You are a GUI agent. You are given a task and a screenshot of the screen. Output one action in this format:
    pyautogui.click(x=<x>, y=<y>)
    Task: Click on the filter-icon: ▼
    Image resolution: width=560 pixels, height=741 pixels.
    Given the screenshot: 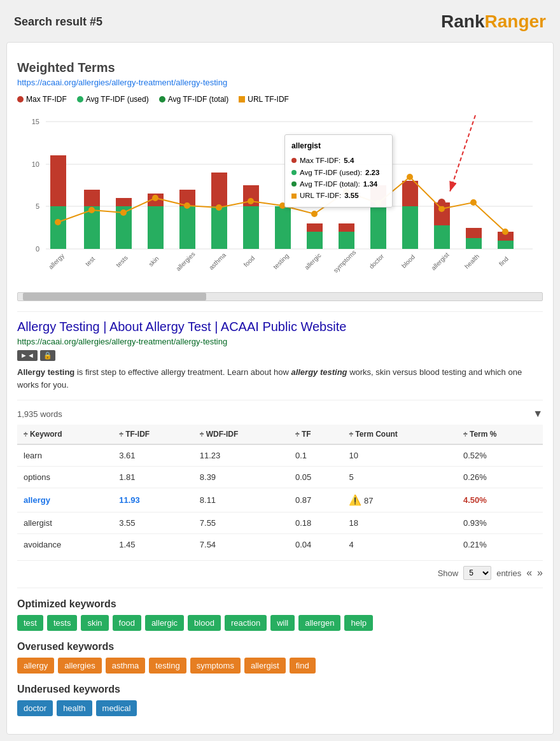 What is the action you would take?
    pyautogui.click(x=538, y=414)
    